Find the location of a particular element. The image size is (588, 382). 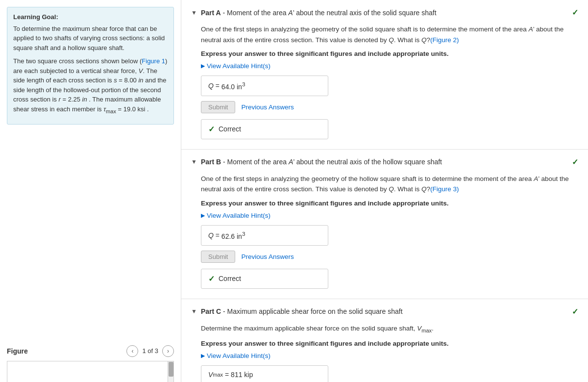

part-c-instruction: Express your answer to three significant… is located at coordinates (390, 343).